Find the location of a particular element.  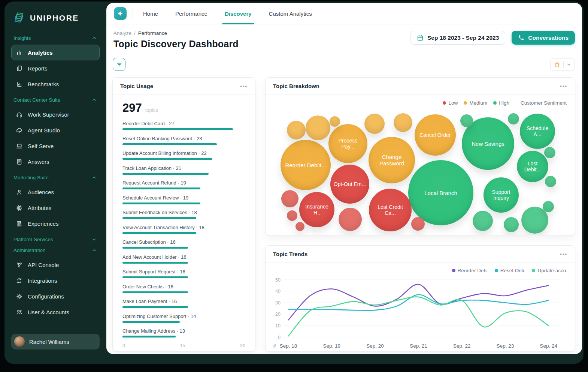

tab-home: Home is located at coordinates (151, 14).